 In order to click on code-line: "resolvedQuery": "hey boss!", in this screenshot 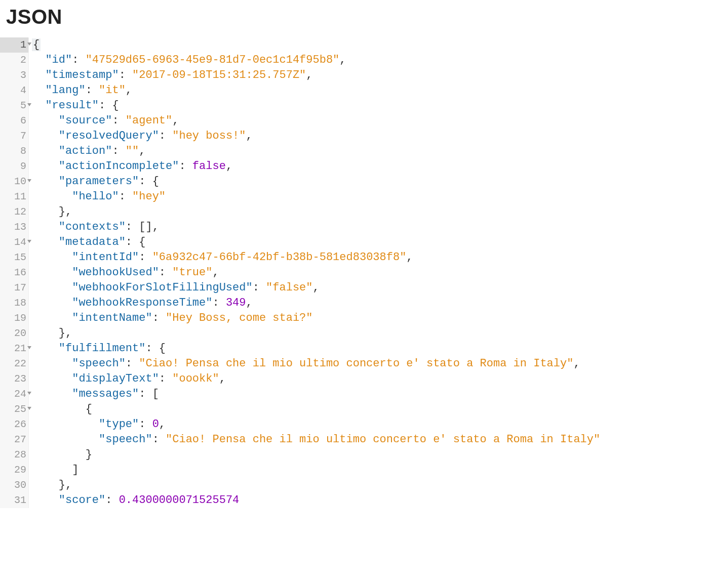, I will do `click(316, 136)`.